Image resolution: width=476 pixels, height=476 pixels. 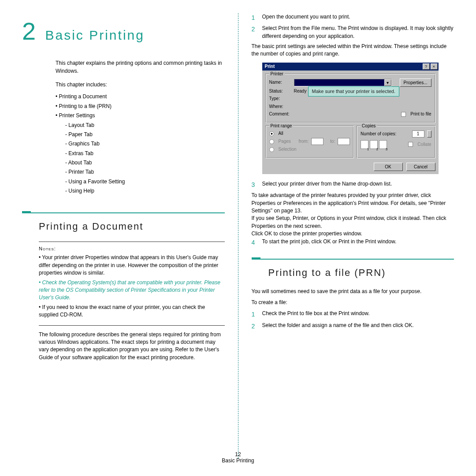 I want to click on step-continuation: If you see Setup, Printer, or Options in…, so click(x=353, y=222).